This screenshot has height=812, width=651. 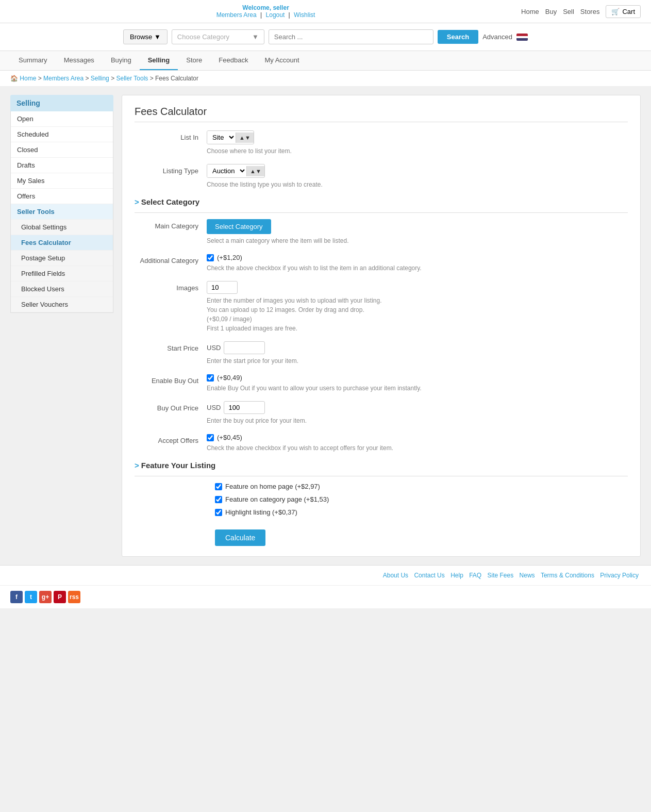 I want to click on sidebar-item-prefilled-fields: Prefilled Fields, so click(x=62, y=274).